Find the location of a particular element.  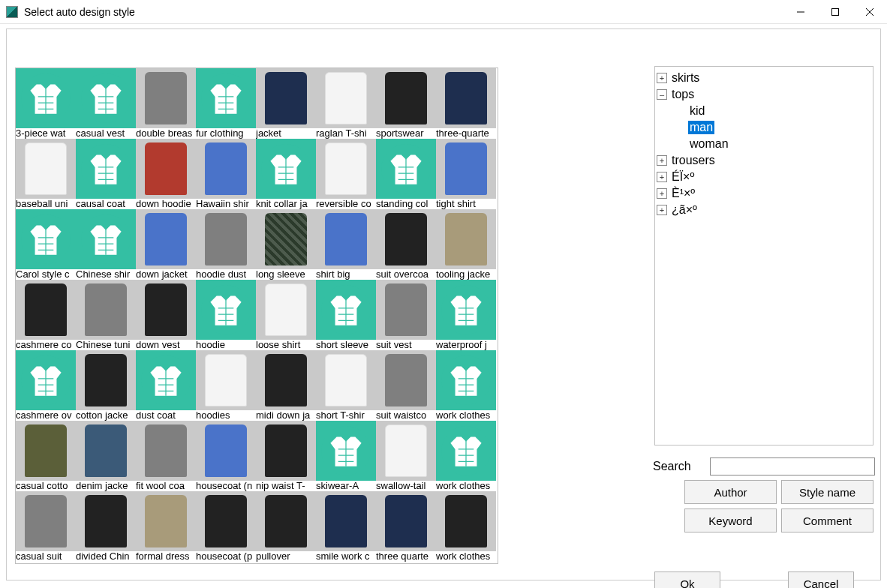

style-cell: cotton jacke is located at coordinates (106, 386).